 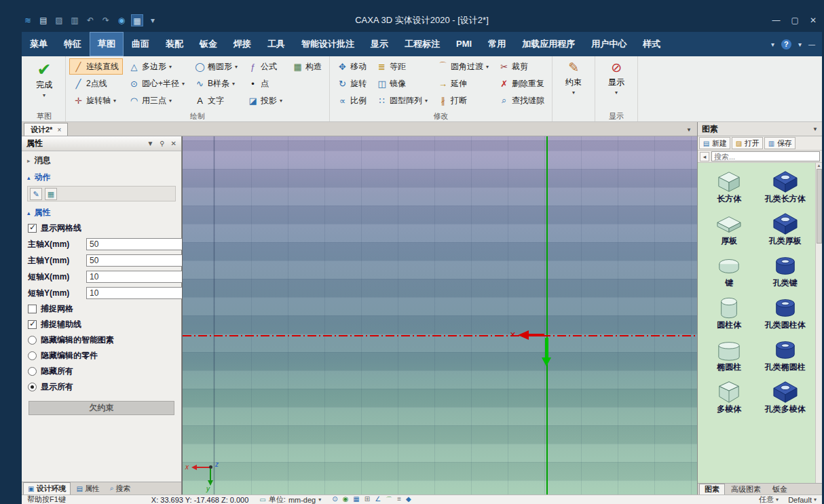 What do you see at coordinates (320, 499) in the screenshot?
I see `units-caret-icon: ▾` at bounding box center [320, 499].